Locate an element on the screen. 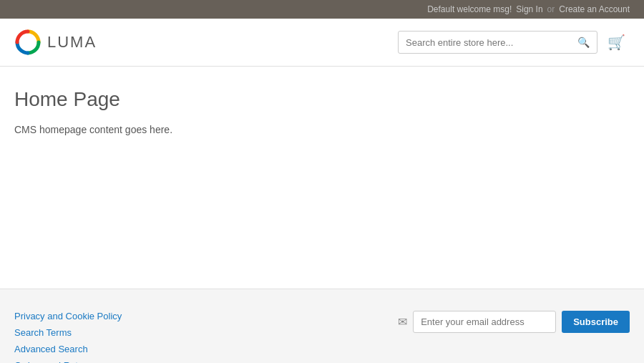 The height and width of the screenshot is (363, 644). footer-inner: Privacy and Cookie PolicySearch TermsAdv… is located at coordinates (322, 337).